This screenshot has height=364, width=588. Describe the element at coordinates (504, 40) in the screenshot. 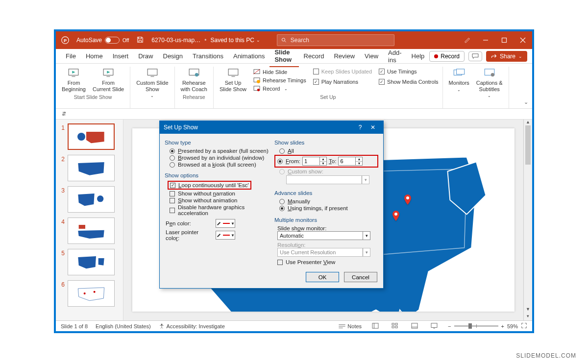

I see `maximize-button` at that location.